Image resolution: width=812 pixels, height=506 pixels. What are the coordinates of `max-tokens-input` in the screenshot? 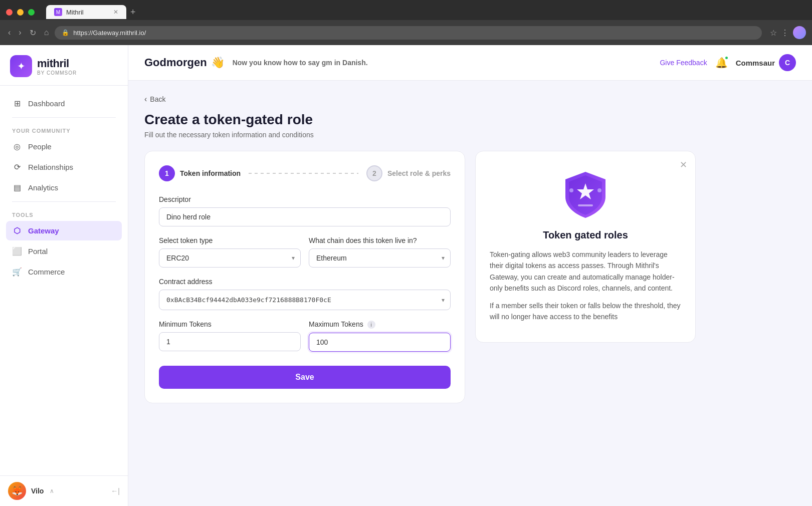 It's located at (380, 342).